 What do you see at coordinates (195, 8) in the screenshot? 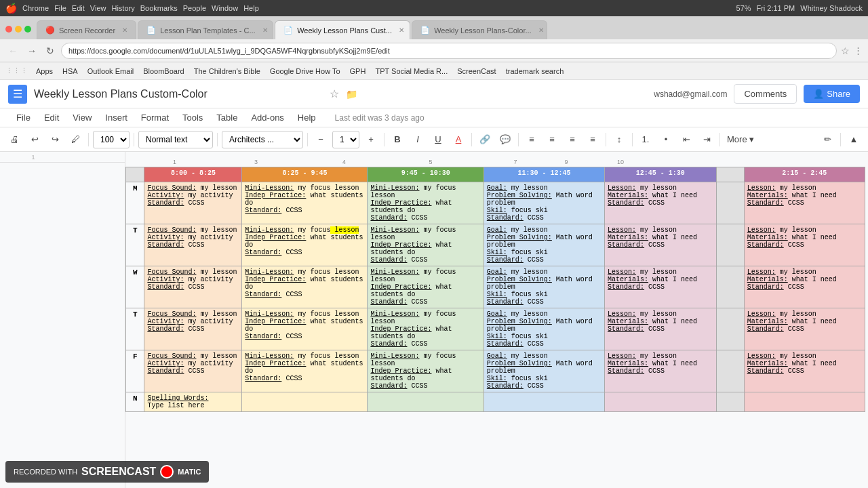
I see `people-menu: People` at bounding box center [195, 8].